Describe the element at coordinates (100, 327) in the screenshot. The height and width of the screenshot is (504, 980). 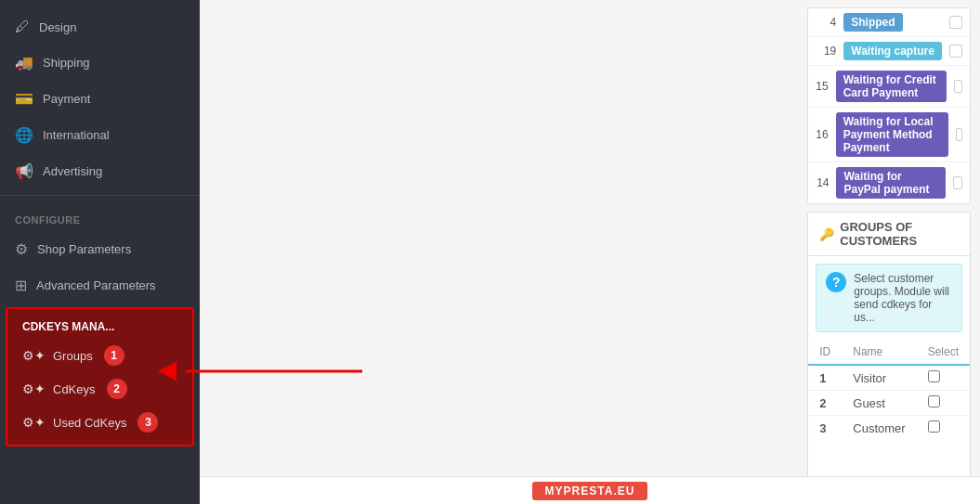
I see `cdkeys-title: CDKEYS MANA...` at that location.